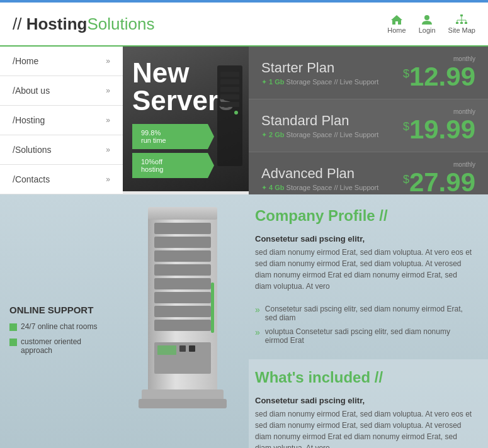 The height and width of the screenshot is (448, 488). What do you see at coordinates (17, 24) in the screenshot?
I see `logo-slashes: //` at bounding box center [17, 24].